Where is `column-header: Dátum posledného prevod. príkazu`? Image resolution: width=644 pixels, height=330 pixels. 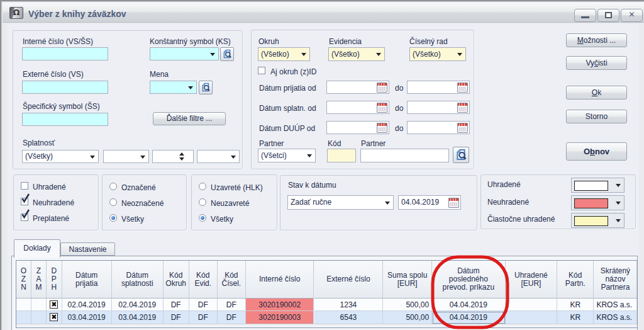 column-header: Dátum posledného prevod. príkazu is located at coordinates (469, 280).